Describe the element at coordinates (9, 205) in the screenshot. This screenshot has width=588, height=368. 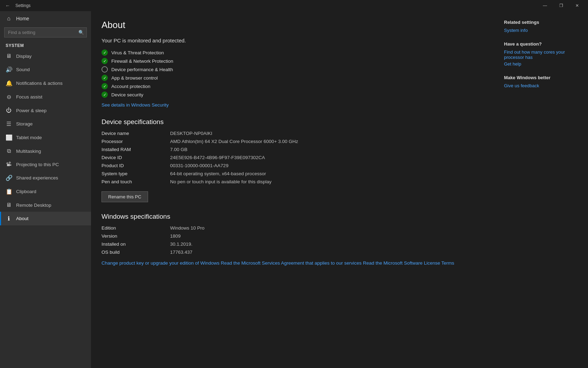
I see `remote-icon: 🖥` at that location.